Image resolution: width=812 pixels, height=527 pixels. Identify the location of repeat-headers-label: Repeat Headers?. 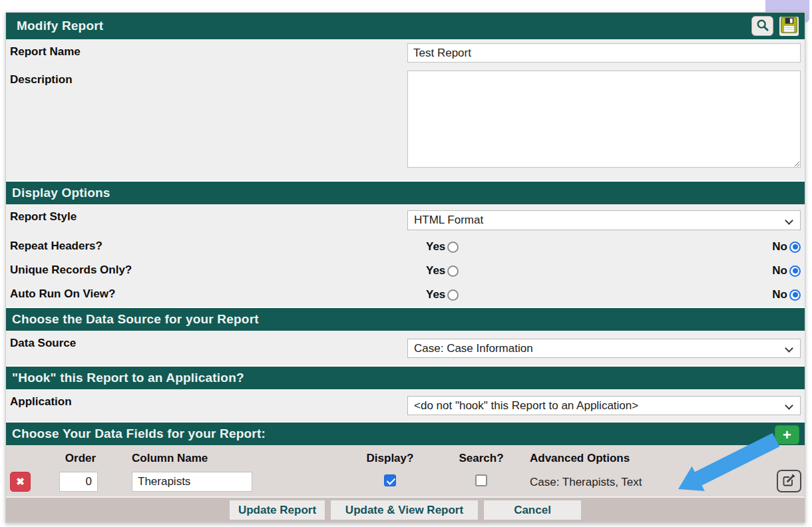
(209, 247).